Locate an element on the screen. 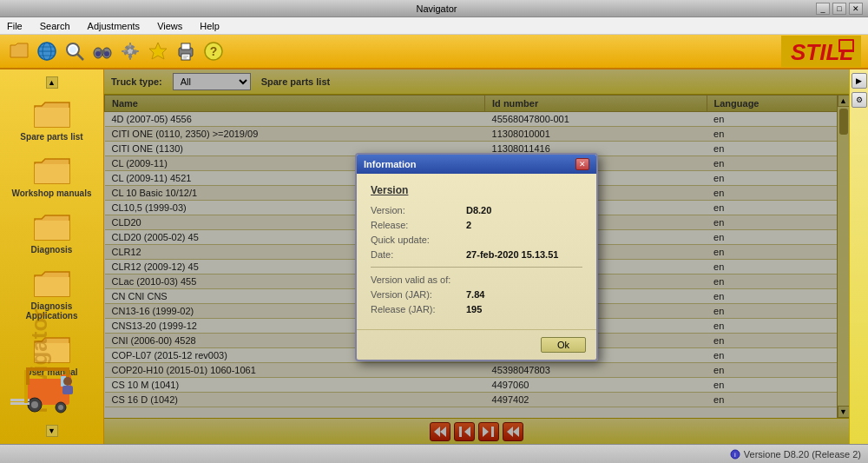 This screenshot has width=868, height=463. status-icon: i is located at coordinates (735, 454).